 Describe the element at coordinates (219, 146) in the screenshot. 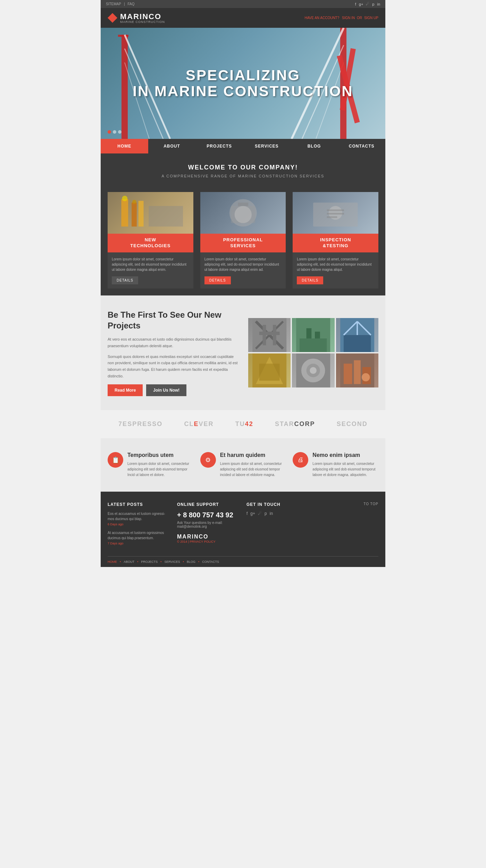

I see `nav-projects: PROJECTS` at that location.